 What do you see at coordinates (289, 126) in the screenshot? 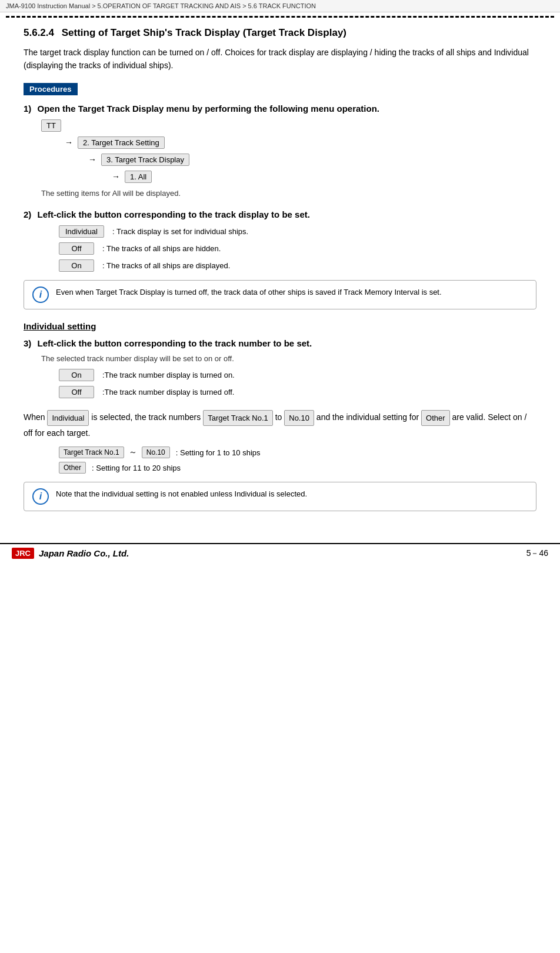
I see `menu-row-tt: TT` at bounding box center [289, 126].